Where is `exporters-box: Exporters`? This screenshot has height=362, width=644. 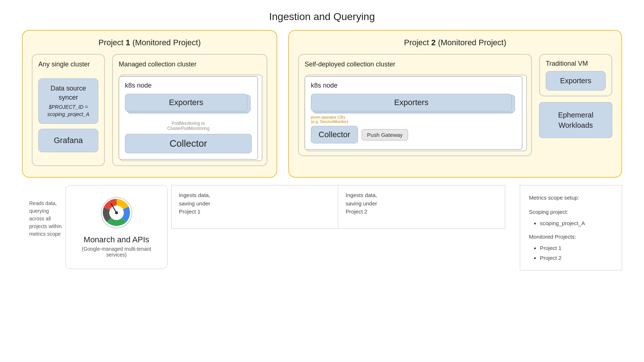
exporters-box: Exporters is located at coordinates (186, 103).